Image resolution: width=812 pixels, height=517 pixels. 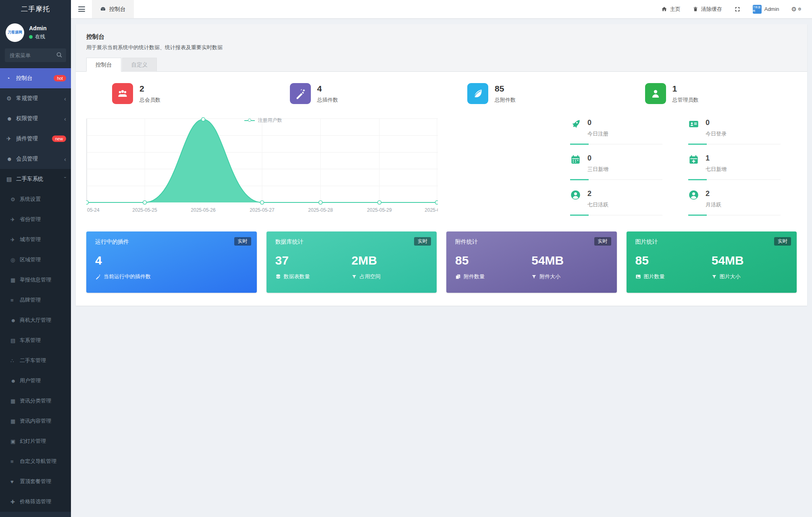 I want to click on navbar-tab-dashboard: 控制台, so click(x=113, y=9).